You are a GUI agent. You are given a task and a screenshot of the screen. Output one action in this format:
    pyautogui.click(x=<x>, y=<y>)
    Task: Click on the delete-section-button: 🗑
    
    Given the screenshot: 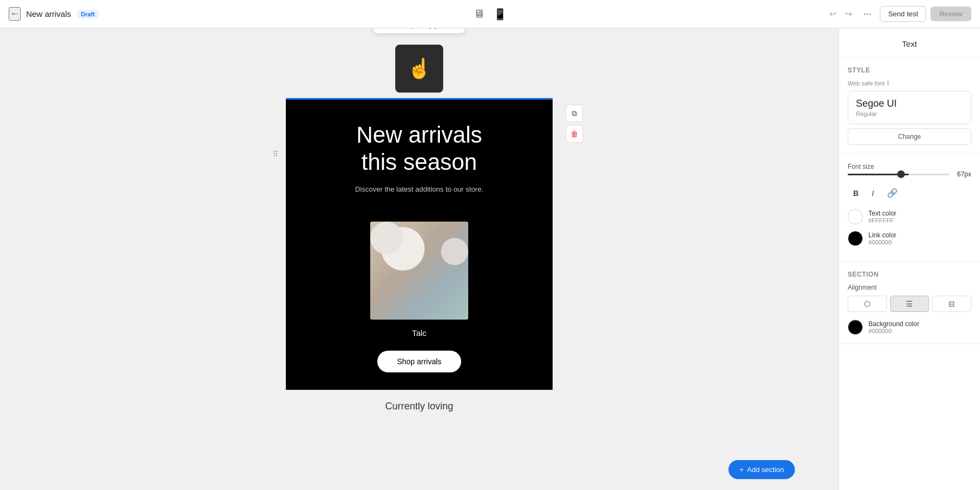 What is the action you would take?
    pyautogui.click(x=574, y=134)
    